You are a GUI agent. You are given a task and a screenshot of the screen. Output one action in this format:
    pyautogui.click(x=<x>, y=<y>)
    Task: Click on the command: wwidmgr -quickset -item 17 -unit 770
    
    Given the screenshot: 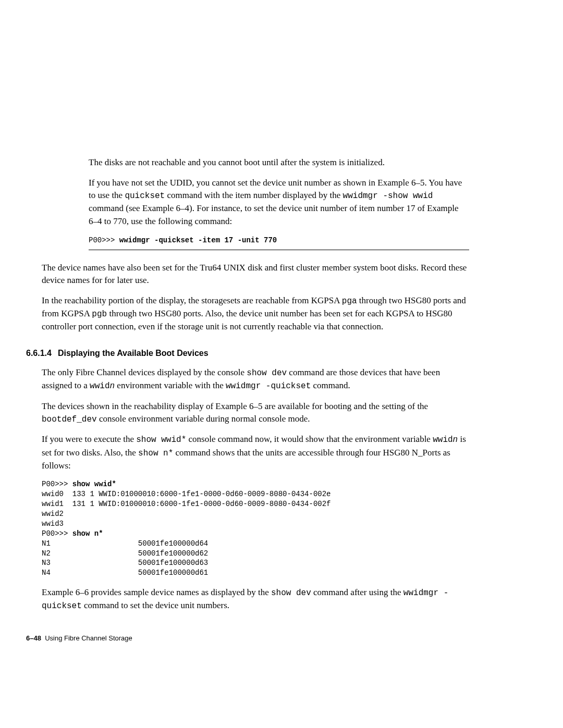 What is the action you would take?
    pyautogui.click(x=198, y=240)
    